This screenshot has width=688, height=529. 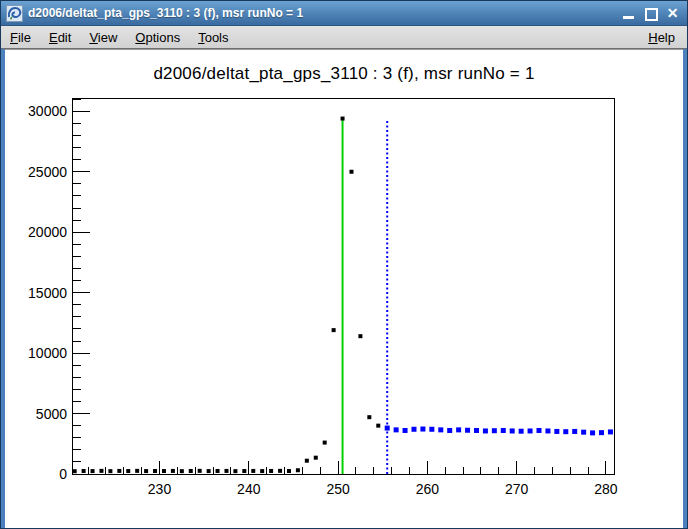 I want to click on menu-item-tools: Tools, so click(x=216, y=38).